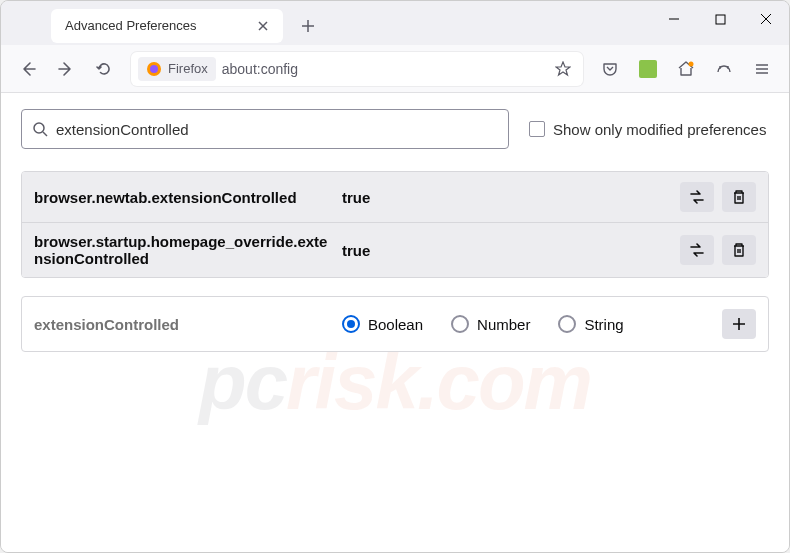 The image size is (790, 553). Describe the element at coordinates (504, 324) in the screenshot. I see `radio-label: Number` at that location.